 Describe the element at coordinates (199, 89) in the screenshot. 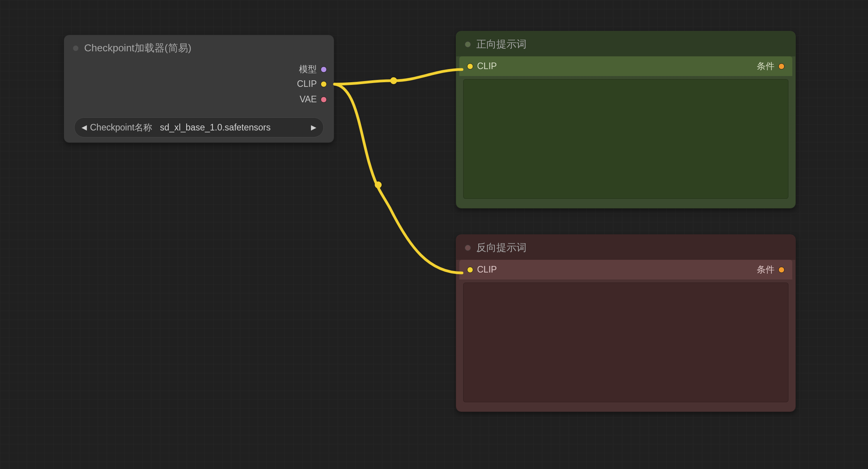

I see `node-checkpoint-loader: Checkpoint加载器(简易) 模型 CLIP VAE ◀ Checkpoi…` at that location.